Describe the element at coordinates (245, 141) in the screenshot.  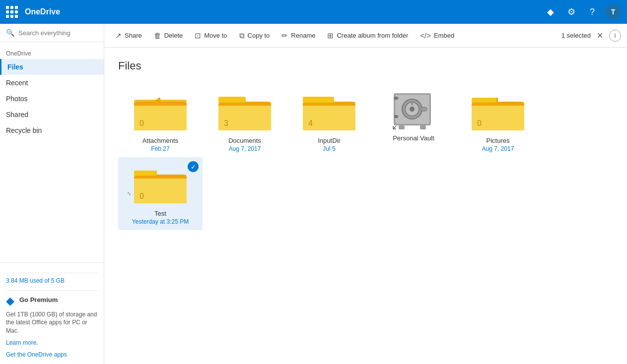
I see `file-name: Documents` at that location.